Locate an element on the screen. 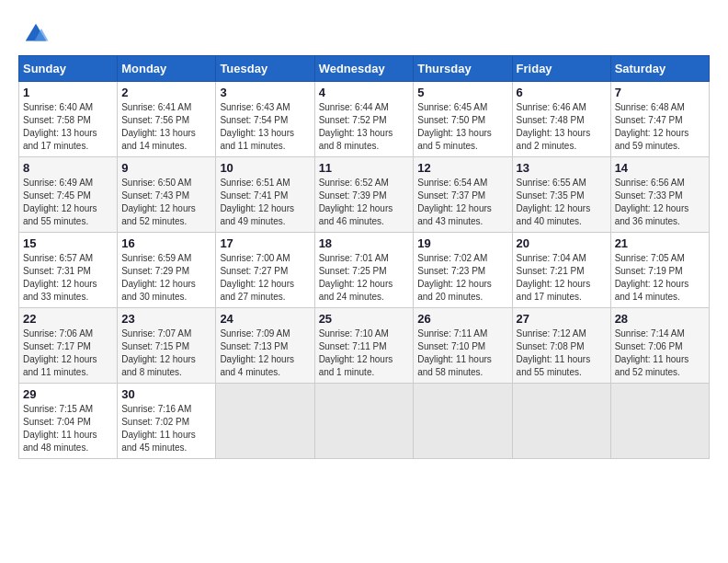 The image size is (728, 563). weekday-header-sunday: Sunday is located at coordinates (68, 69).